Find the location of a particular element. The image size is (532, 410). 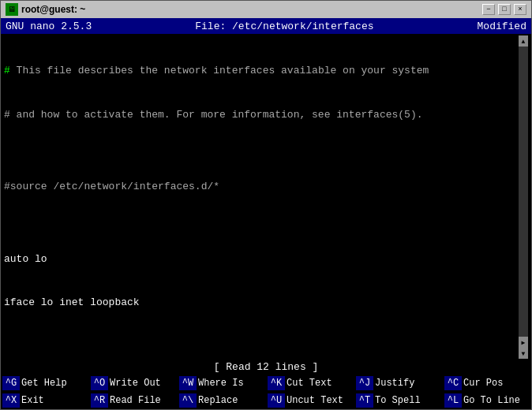

shortcut-label-cur-pos: Cur Pos is located at coordinates (483, 383).